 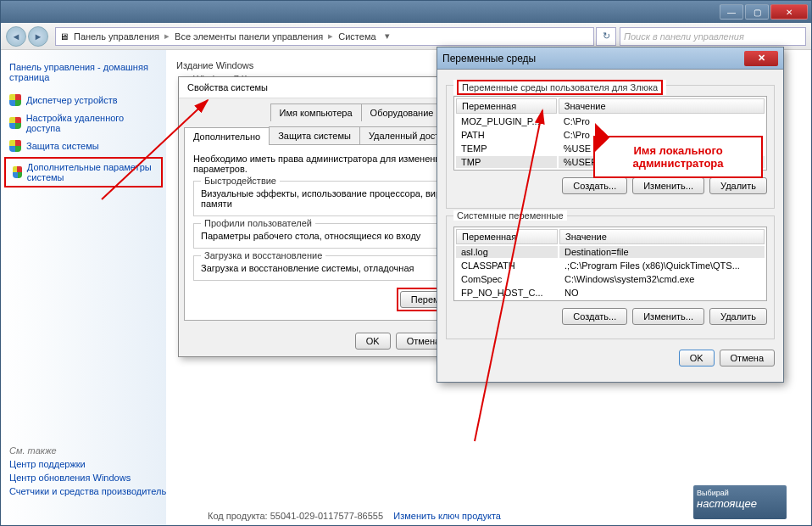 I want to click on banner-line1: Выбирай, so click(x=740, y=493).